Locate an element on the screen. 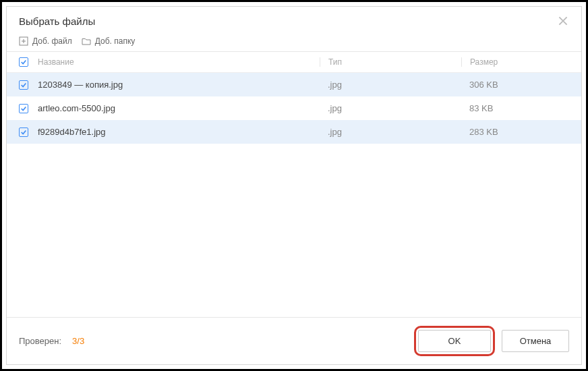 The width and height of the screenshot is (588, 371). table-header: Название Тип Размер is located at coordinates (294, 62).